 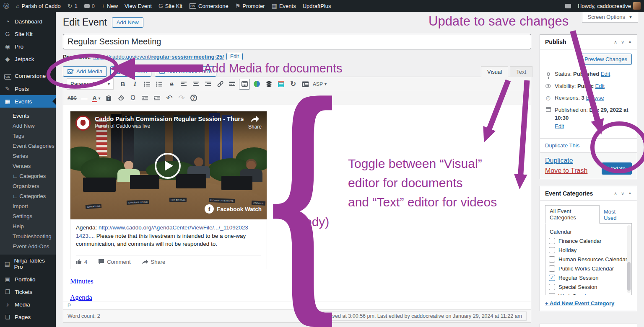 What do you see at coordinates (281, 84) in the screenshot?
I see `table-plugin-button` at bounding box center [281, 84].